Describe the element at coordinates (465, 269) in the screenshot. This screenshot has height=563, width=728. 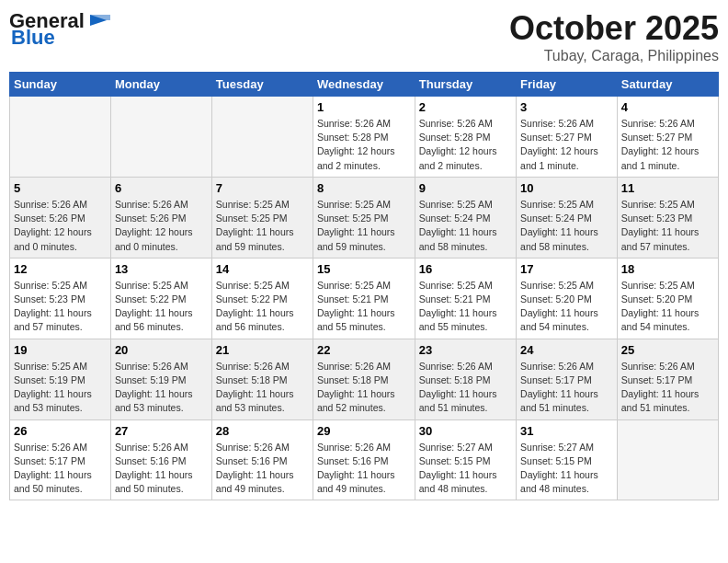
I see `day-number: 16` at that location.